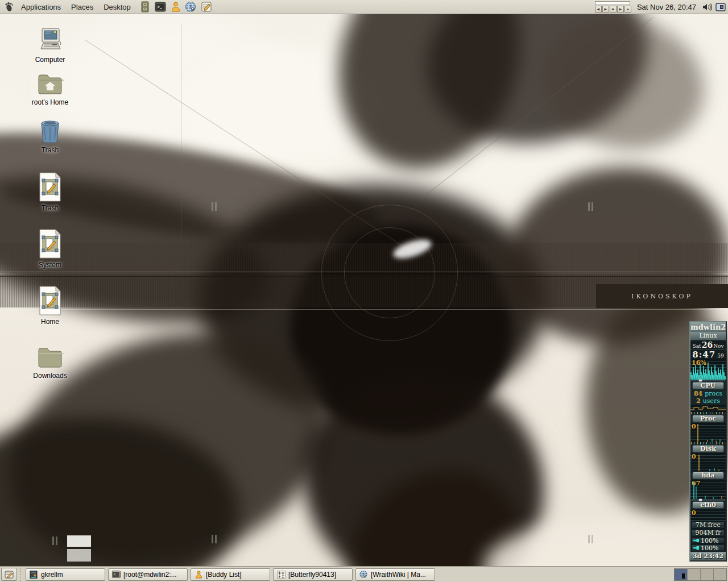 This screenshot has width=728, height=582. What do you see at coordinates (50, 357) in the screenshot?
I see `folder-icon` at bounding box center [50, 357].